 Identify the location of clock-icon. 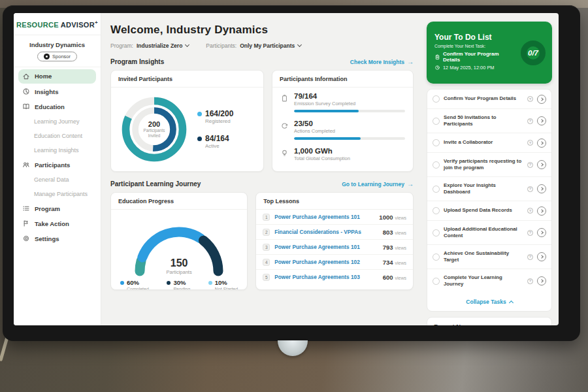
(438, 68).